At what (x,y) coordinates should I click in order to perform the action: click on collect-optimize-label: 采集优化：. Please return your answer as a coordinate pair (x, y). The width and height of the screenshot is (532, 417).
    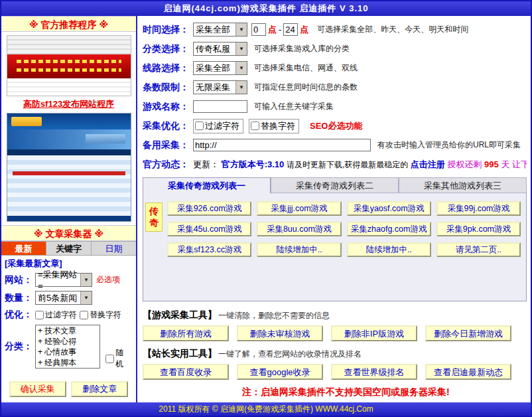
    Looking at the image, I should click on (168, 126).